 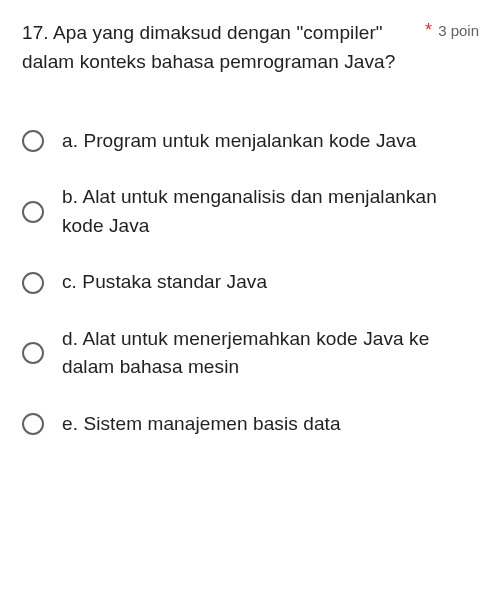 What do you see at coordinates (164, 282) in the screenshot?
I see `option-label: c. Pustaka standar Java` at bounding box center [164, 282].